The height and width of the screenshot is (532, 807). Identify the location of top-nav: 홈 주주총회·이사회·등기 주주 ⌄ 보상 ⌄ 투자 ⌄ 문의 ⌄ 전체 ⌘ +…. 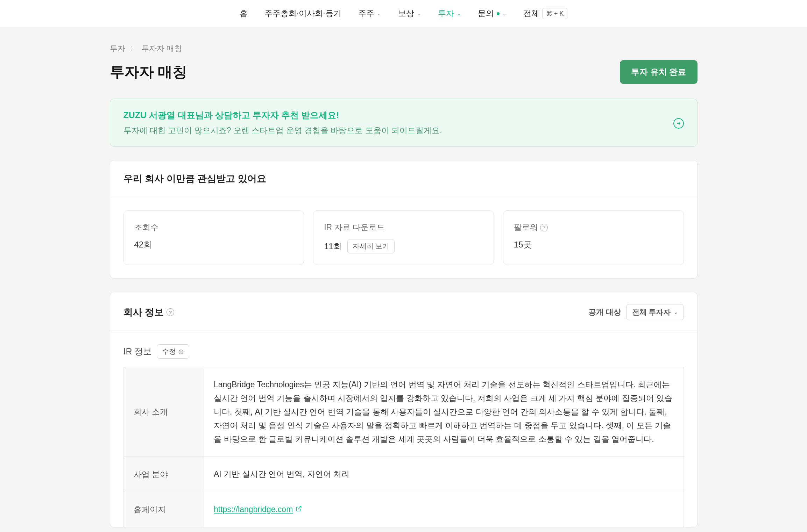
(404, 14).